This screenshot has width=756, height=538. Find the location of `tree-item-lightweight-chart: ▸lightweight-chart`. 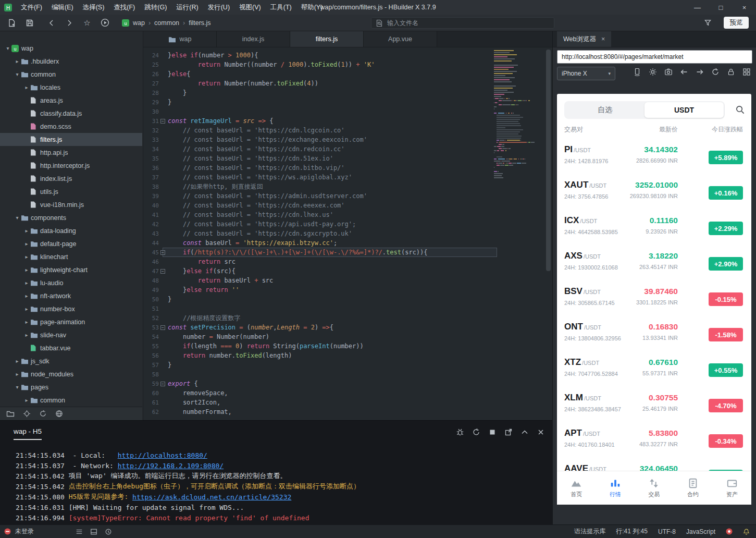

tree-item-lightweight-chart: ▸lightweight-chart is located at coordinates (71, 270).